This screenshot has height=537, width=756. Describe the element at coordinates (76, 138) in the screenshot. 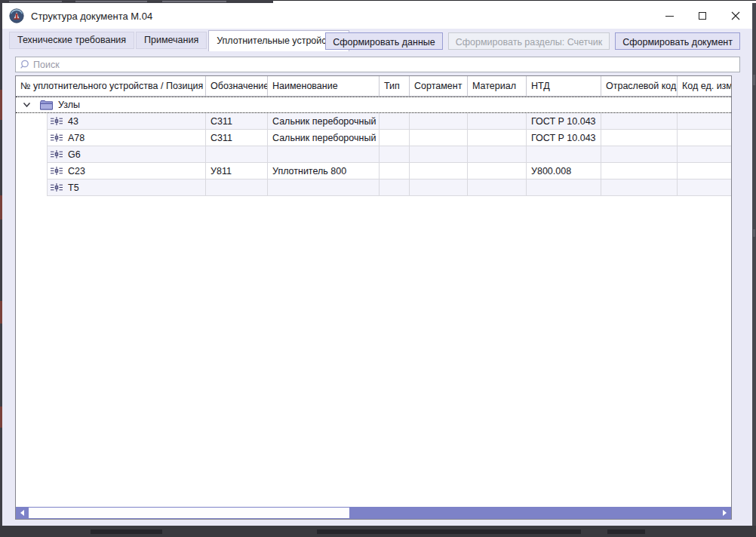

I see `row-id-label: А78` at that location.